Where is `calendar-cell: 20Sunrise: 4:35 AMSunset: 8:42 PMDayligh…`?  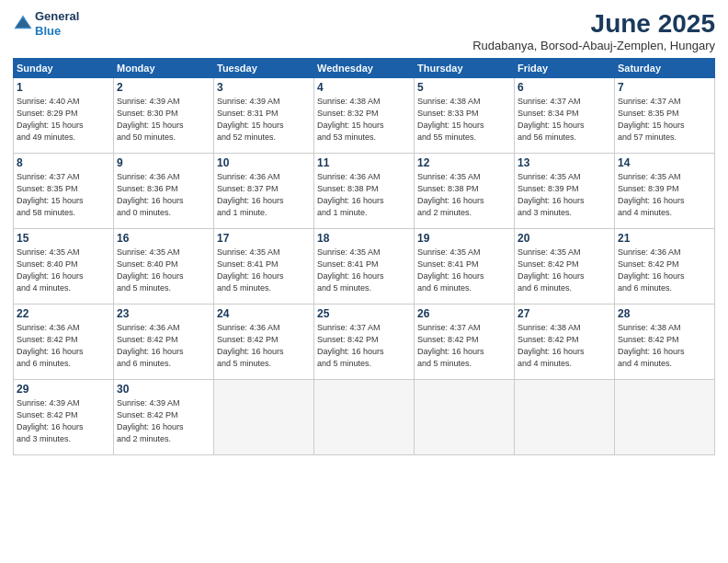 calendar-cell: 20Sunrise: 4:35 AMSunset: 8:42 PMDayligh… is located at coordinates (564, 267).